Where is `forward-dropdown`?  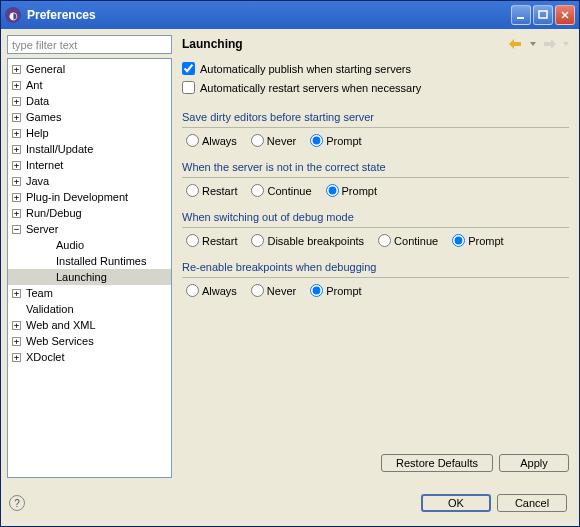
forward-dropdown is located at coordinates (566, 44).